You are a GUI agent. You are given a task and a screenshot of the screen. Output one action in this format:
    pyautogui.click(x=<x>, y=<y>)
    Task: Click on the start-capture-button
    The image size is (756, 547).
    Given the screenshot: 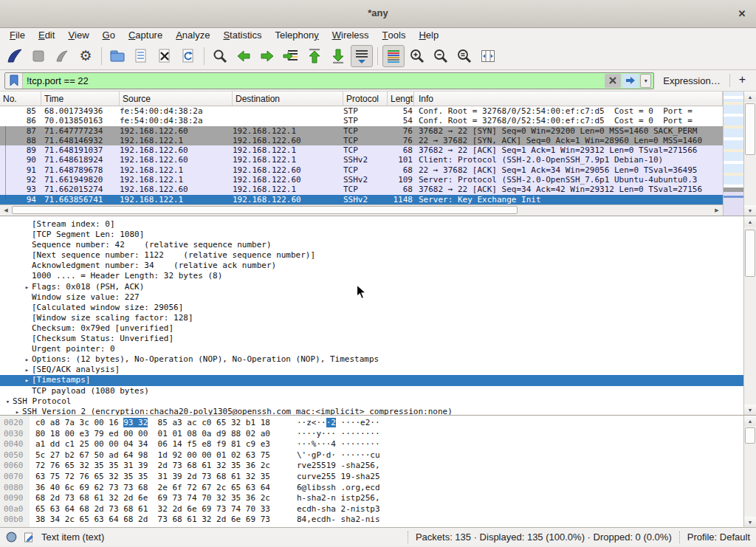 What is the action you would take?
    pyautogui.click(x=15, y=56)
    